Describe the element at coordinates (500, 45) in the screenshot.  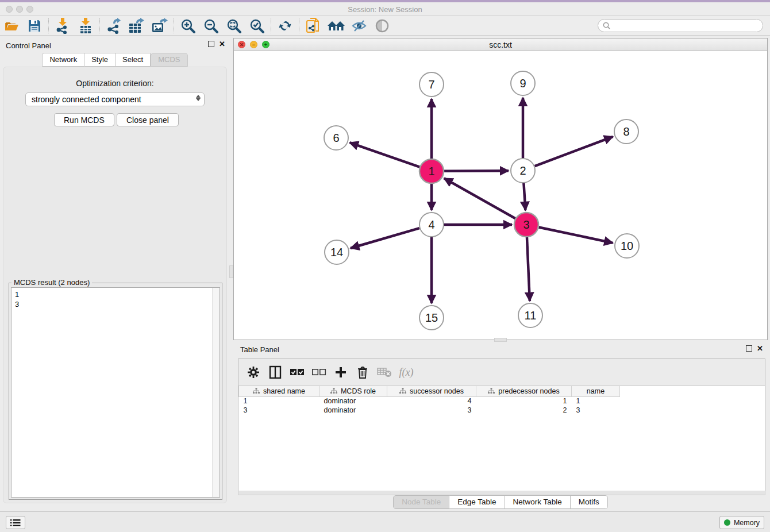
I see `network-title: scc.txt` at that location.